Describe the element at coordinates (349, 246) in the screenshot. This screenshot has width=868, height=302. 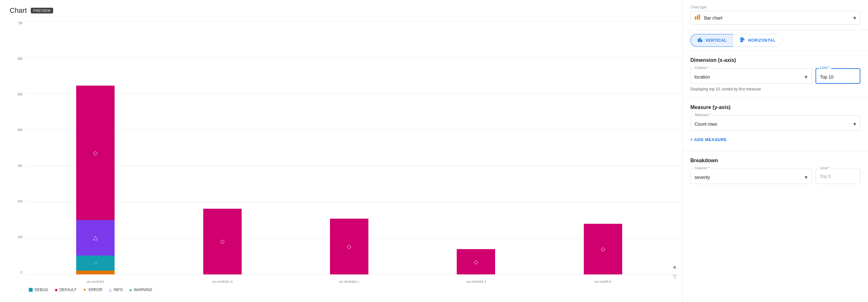
I see `diamond-icon-c: ◇` at that location.